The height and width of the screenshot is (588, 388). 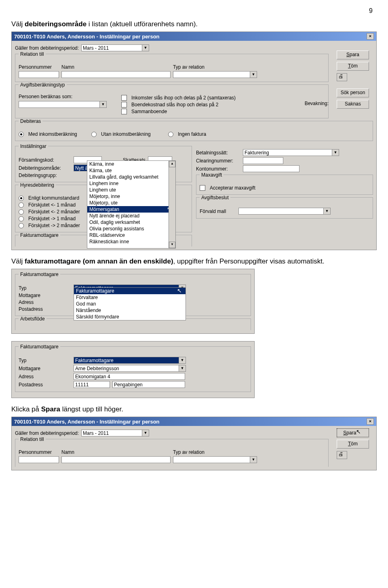 I want to click on group-installningar: Inställningar, so click(x=33, y=146).